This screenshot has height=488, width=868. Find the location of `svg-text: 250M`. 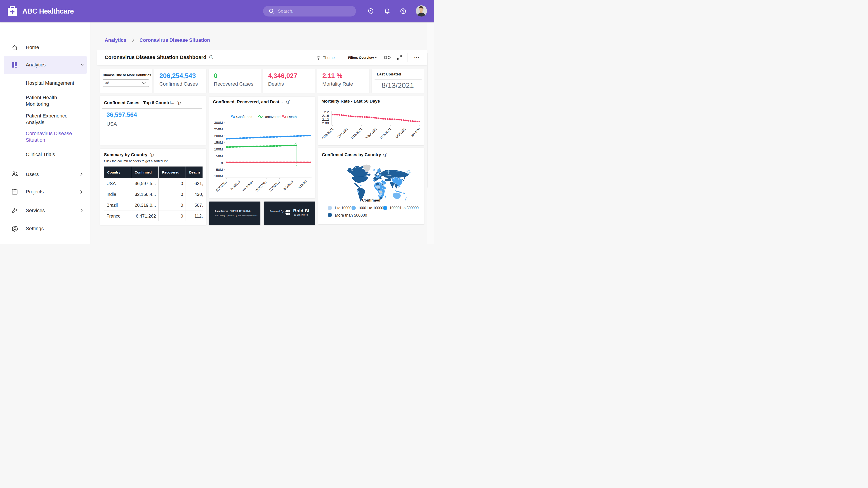

svg-text: 250M is located at coordinates (218, 129).